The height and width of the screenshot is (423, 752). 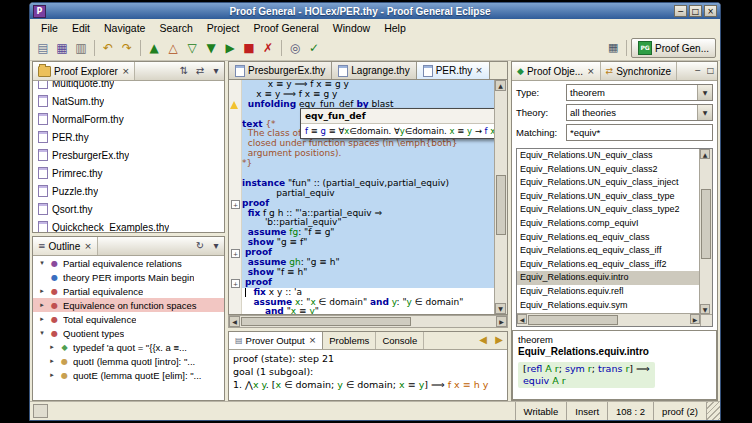 What do you see at coordinates (710, 11) in the screenshot?
I see `close-button: ×` at bounding box center [710, 11].